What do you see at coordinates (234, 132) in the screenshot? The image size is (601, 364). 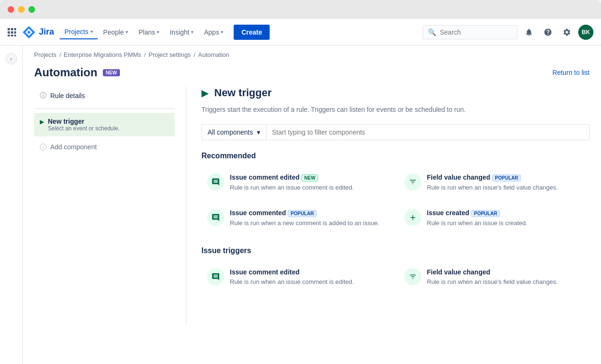 I see `filter-dropdown: All components ▾` at bounding box center [234, 132].